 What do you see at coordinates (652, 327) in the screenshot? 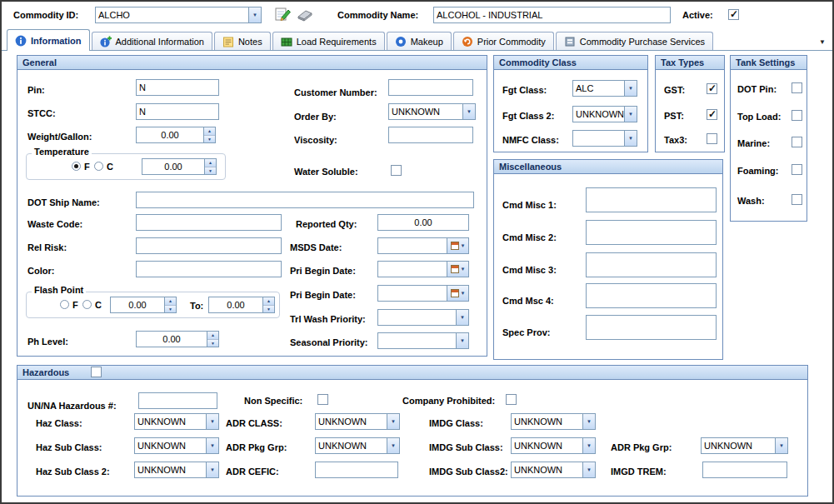
I see `spec-prov-input` at bounding box center [652, 327].